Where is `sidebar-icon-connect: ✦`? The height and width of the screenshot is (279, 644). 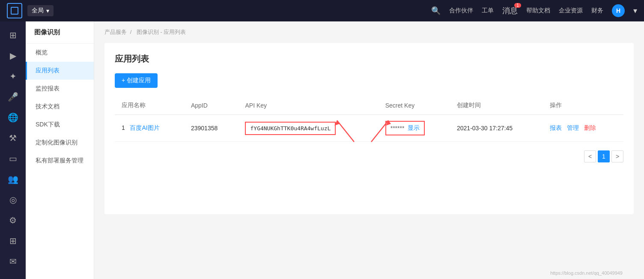
sidebar-icon-connect: ✦ is located at coordinates (13, 76).